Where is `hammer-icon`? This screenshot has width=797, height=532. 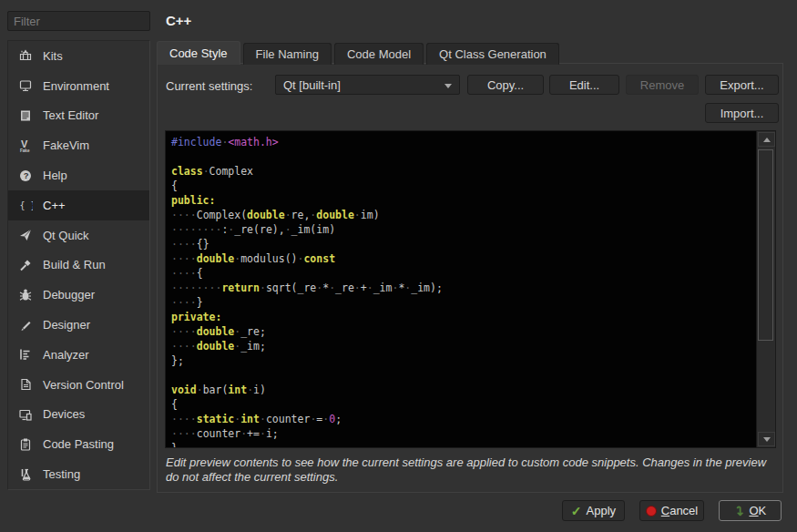 hammer-icon is located at coordinates (26, 265).